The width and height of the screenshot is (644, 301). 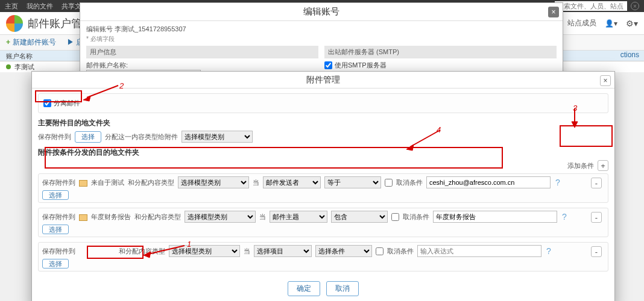 I want to click on folder-name: 年度财务报告, so click(x=111, y=217).